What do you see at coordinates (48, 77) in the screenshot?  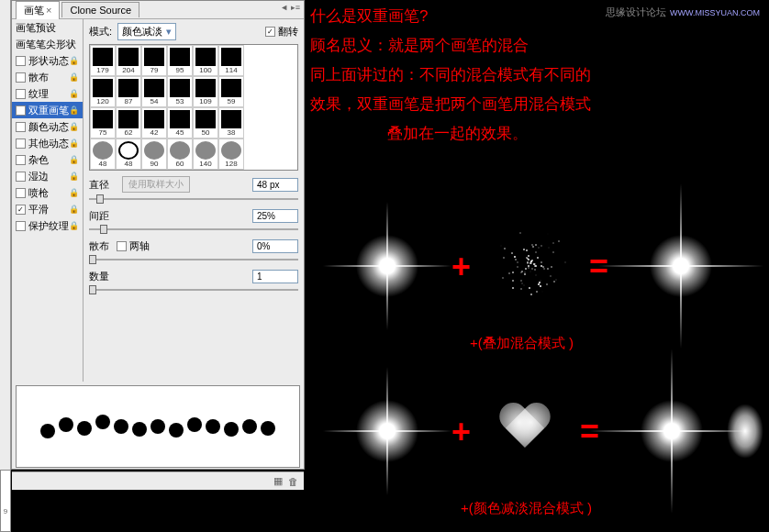 I see `sidebar-item-scattering: 散布🔒` at bounding box center [48, 77].